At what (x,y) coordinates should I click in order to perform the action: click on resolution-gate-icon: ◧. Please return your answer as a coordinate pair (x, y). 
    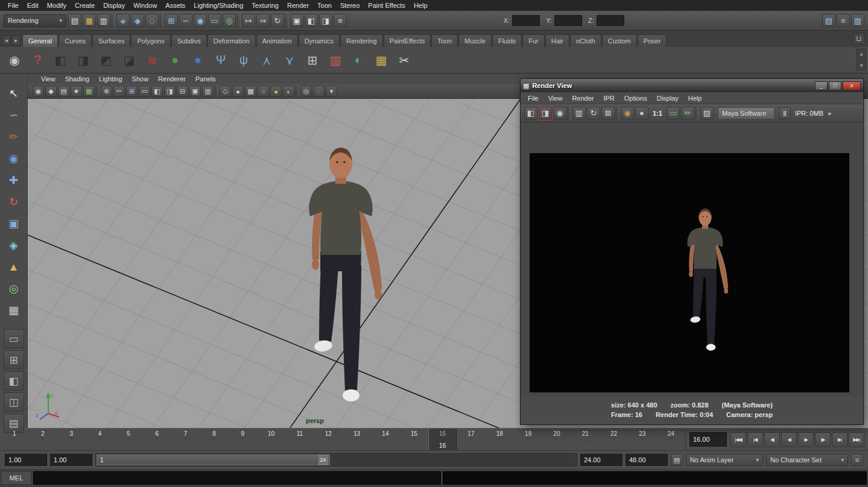
    Looking at the image, I should click on (157, 92).